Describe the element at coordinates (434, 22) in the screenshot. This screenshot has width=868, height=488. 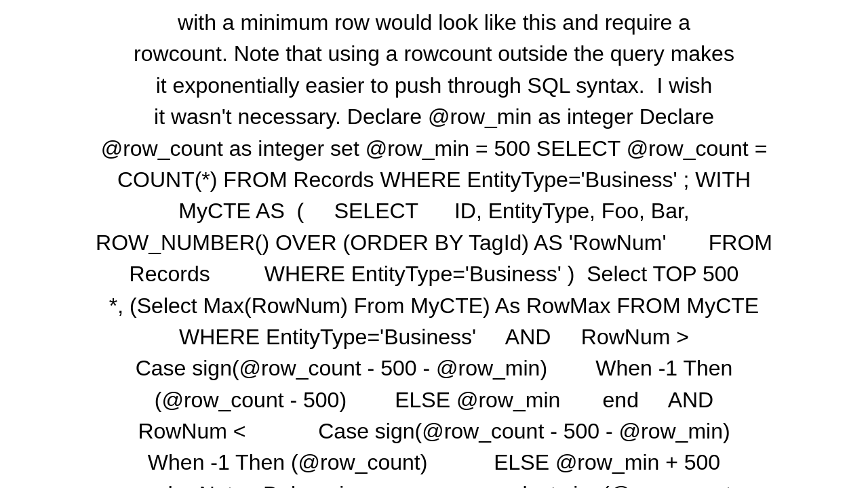
I see `line-1: with a minimum row would look like this …` at that location.